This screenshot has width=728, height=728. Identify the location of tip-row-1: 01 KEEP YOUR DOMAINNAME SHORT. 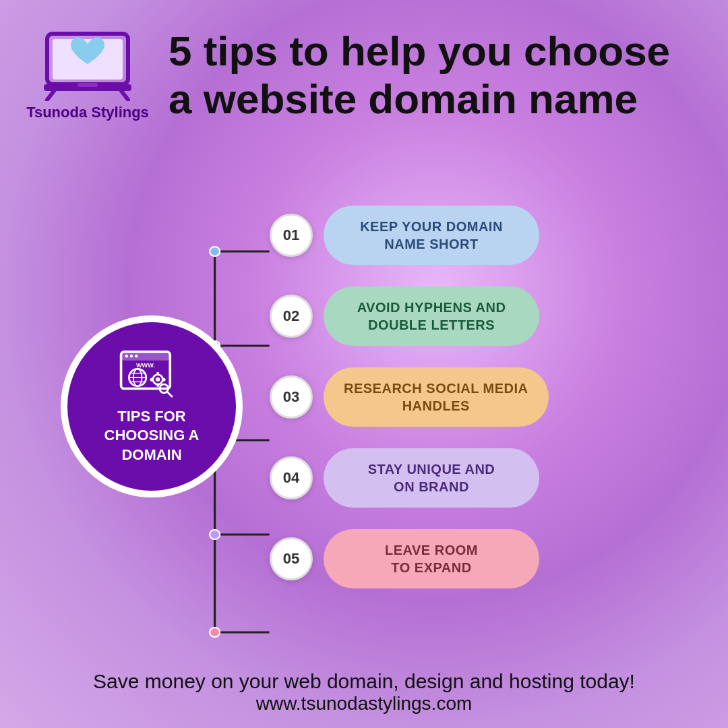
(485, 235).